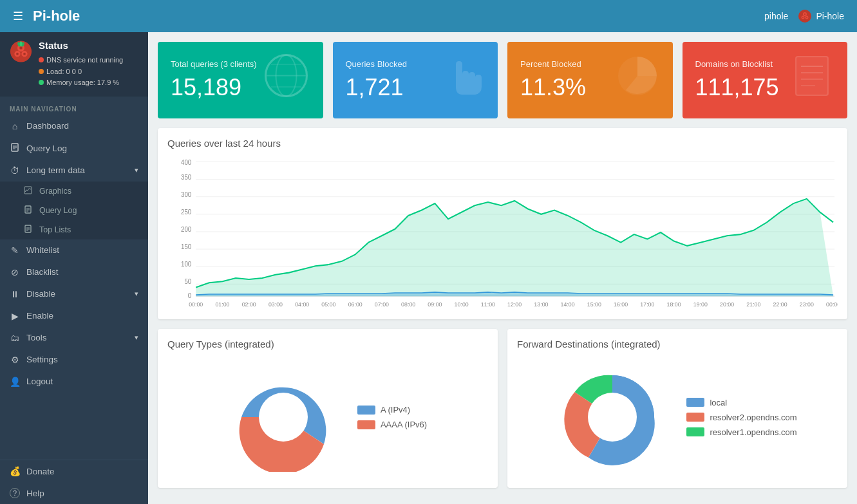  Describe the element at coordinates (302, 304) in the screenshot. I see `svg-text: 04:00` at that location.